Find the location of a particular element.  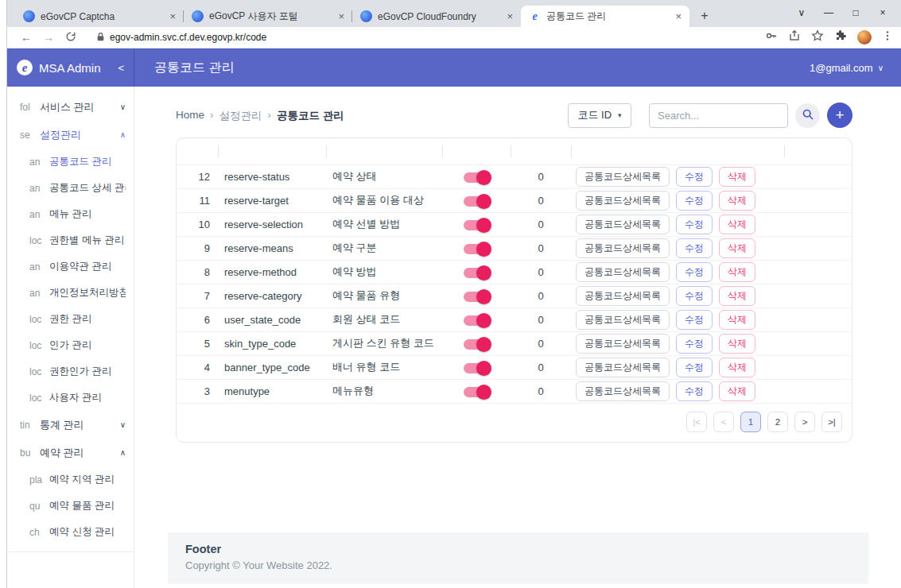

back-icon: ← is located at coordinates (26, 37).